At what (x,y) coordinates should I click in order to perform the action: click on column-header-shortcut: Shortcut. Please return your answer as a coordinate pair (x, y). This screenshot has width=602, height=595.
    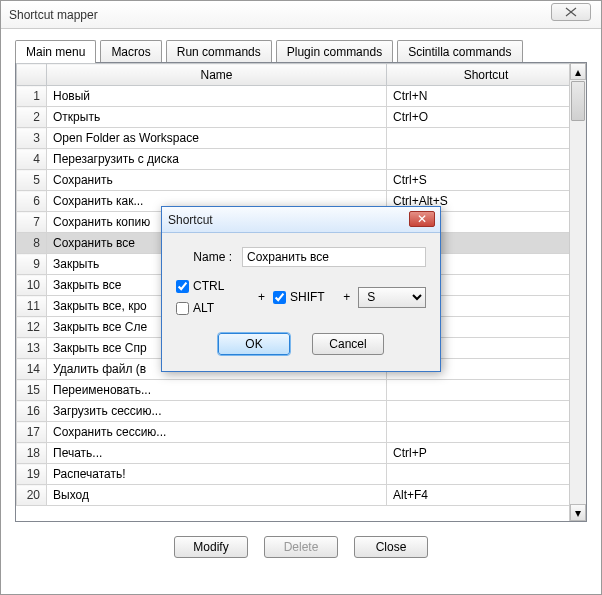
    Looking at the image, I should click on (486, 75).